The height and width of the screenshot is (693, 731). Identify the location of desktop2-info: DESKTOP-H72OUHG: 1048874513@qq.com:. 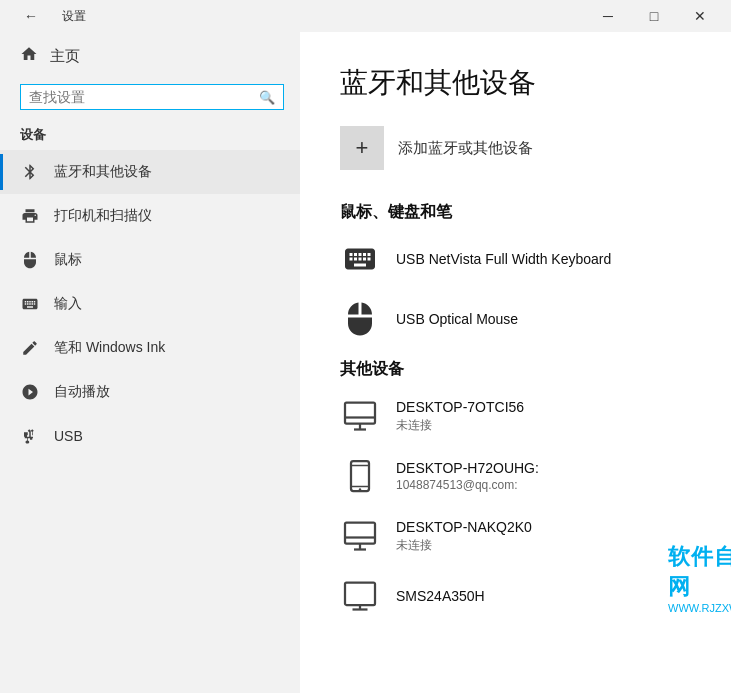
(468, 476).